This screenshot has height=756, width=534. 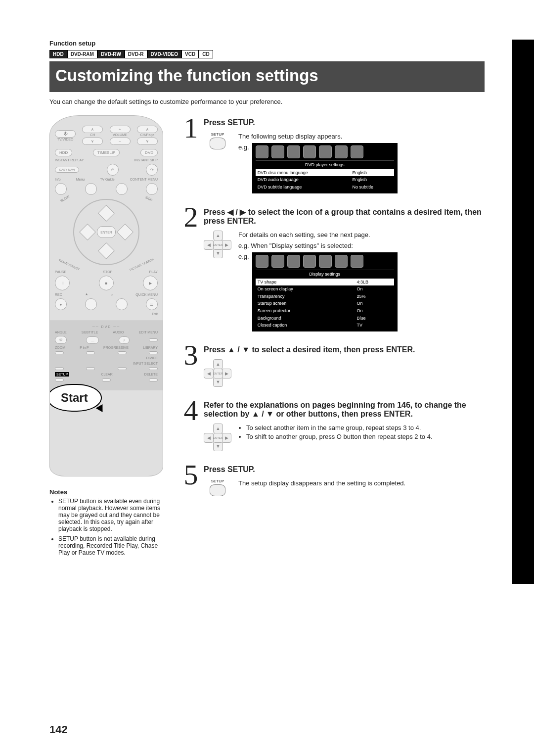 I want to click on step-3: 3 Press ▲ / ▼ to select a desired item, …, so click(x=331, y=365).